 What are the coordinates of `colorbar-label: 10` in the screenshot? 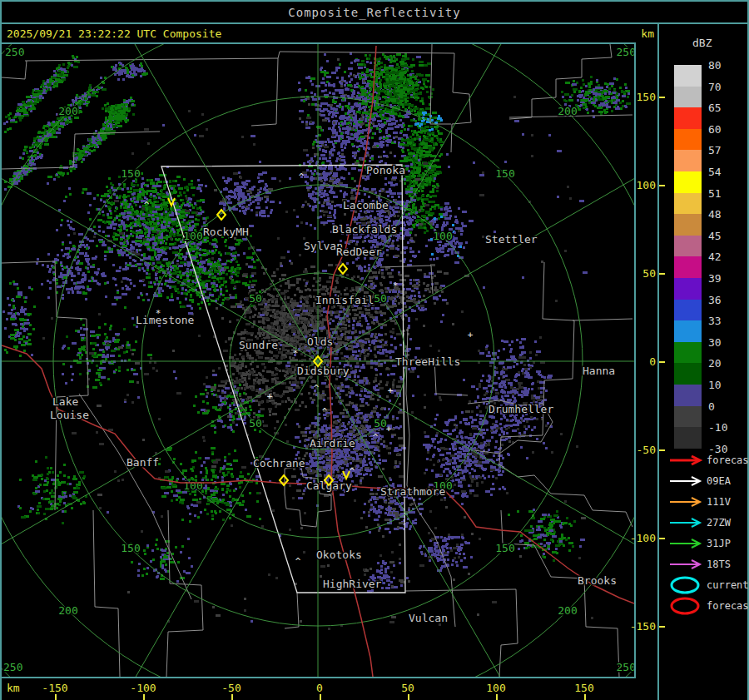 It's located at (727, 385).